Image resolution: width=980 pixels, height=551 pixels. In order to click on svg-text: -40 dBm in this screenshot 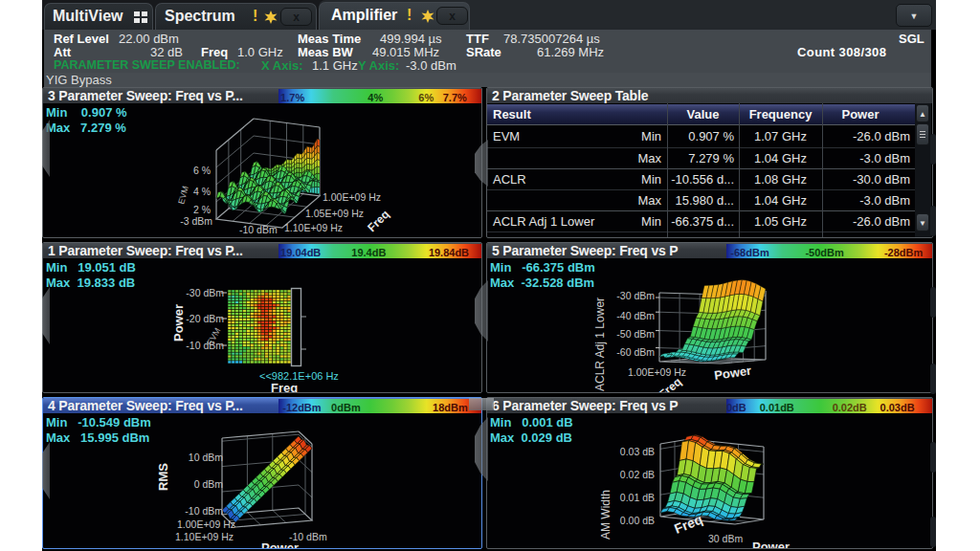, I will do `click(635, 316)`.